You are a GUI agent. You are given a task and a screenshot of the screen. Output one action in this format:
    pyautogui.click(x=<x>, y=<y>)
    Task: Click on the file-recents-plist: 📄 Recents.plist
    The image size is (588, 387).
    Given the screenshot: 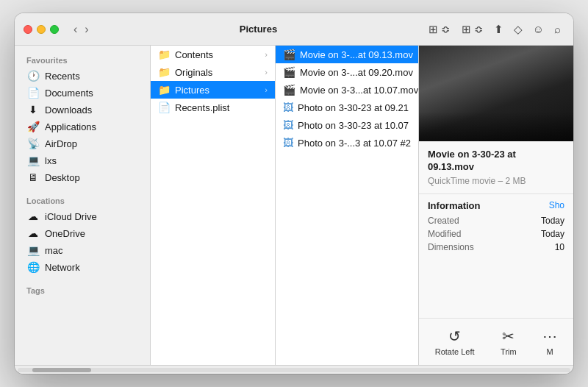 What is the action you would take?
    pyautogui.click(x=213, y=107)
    